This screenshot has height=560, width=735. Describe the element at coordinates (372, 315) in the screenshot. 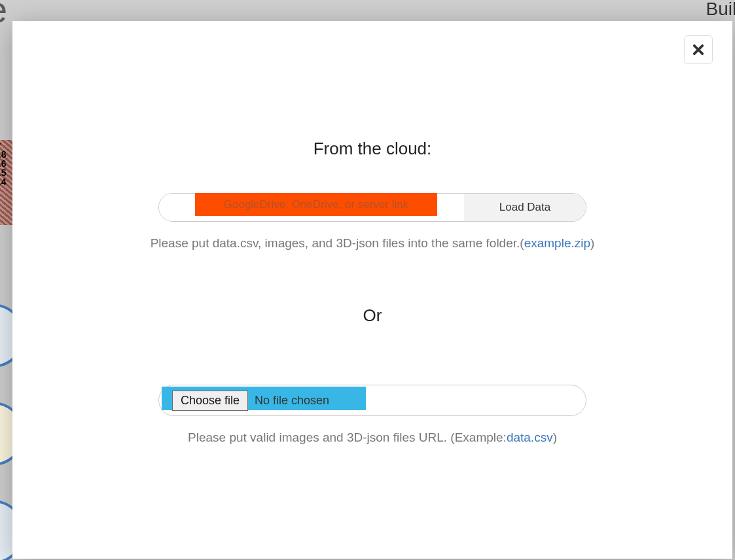

I see `or-separator: Or` at that location.